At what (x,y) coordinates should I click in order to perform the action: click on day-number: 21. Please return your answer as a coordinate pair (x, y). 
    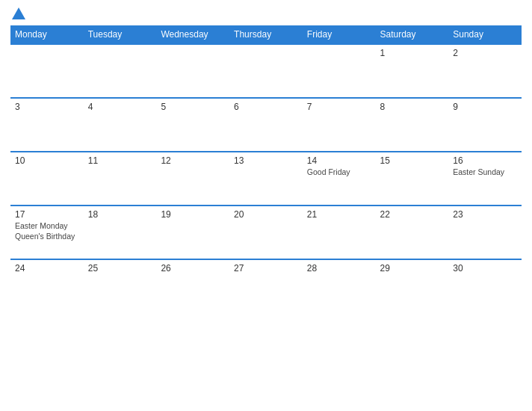
    Looking at the image, I should click on (339, 214).